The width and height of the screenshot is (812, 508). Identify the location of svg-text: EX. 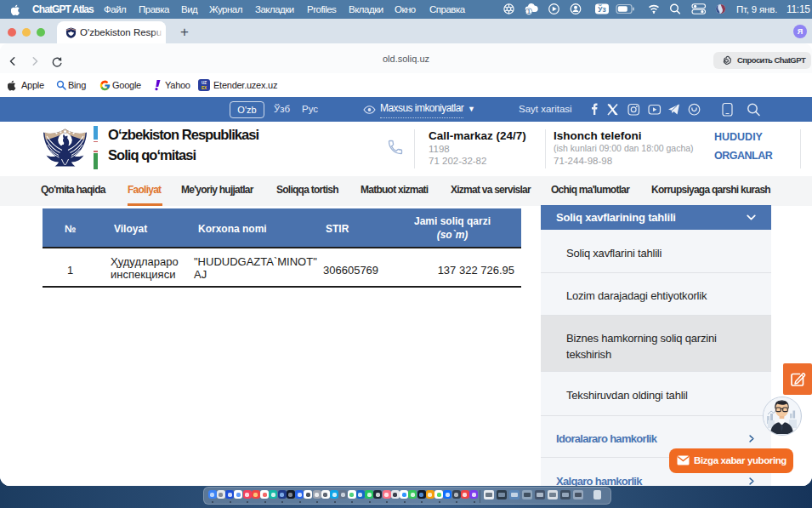
(204, 88).